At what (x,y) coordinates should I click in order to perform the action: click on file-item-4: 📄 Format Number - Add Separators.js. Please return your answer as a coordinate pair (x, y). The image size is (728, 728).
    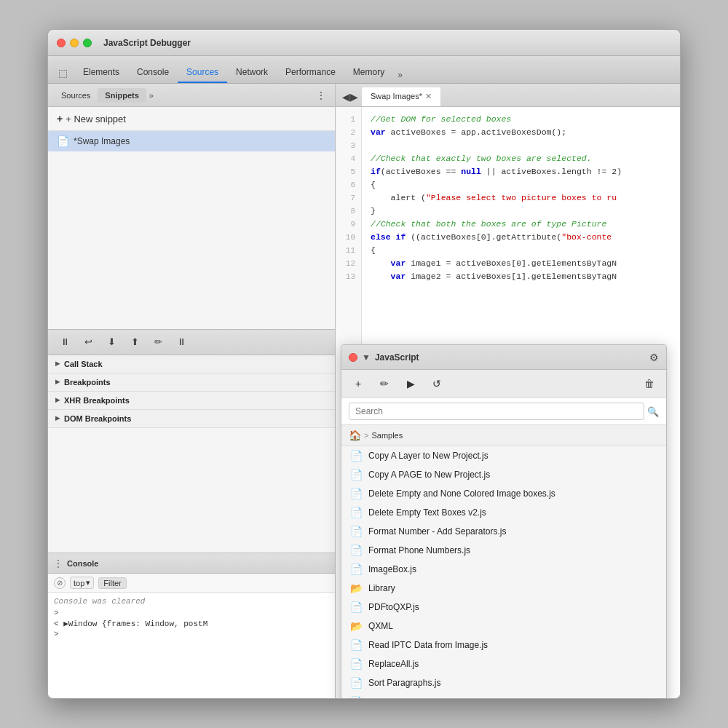
    Looking at the image, I should click on (504, 531).